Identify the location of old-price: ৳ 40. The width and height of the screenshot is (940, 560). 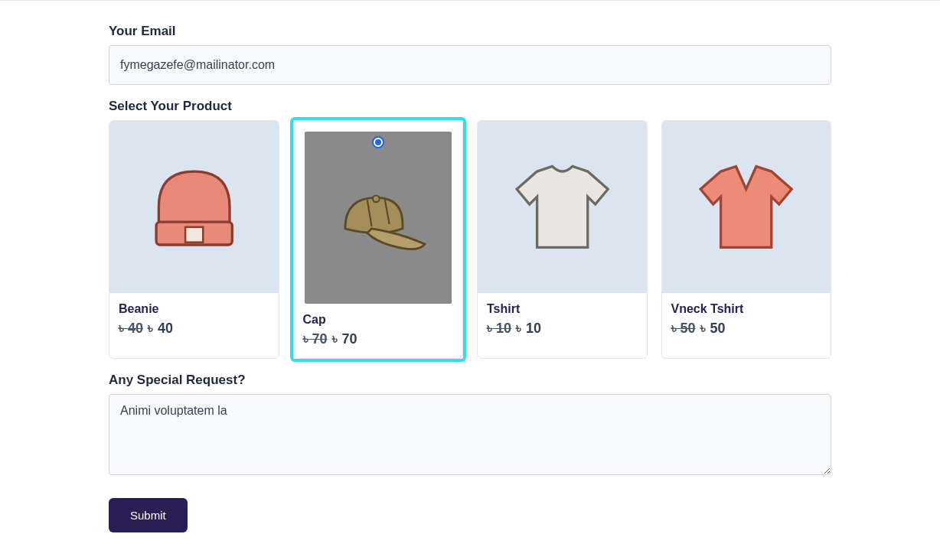
(131, 329).